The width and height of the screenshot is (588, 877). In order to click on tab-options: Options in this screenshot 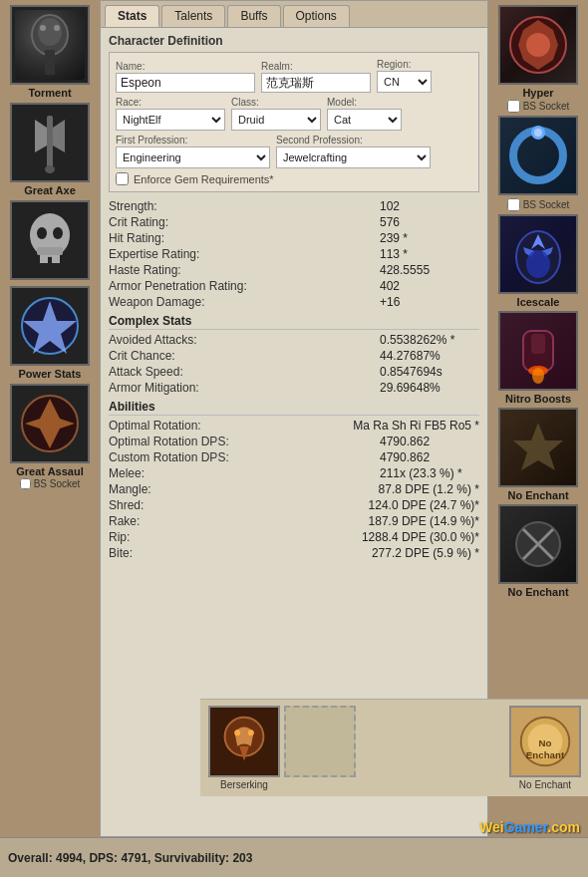, I will do `click(317, 16)`.